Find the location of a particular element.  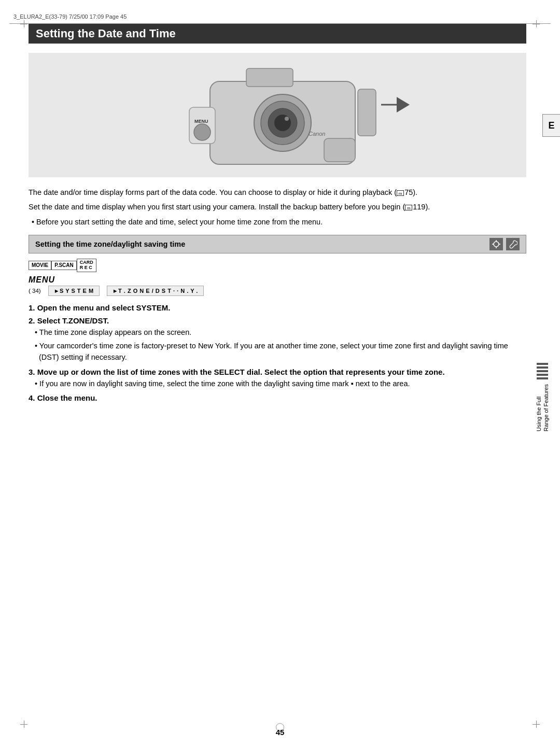

book-ref-2: m is located at coordinates (409, 207).